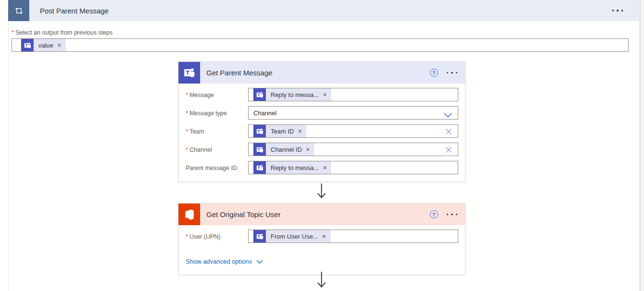  Describe the element at coordinates (280, 131) in the screenshot. I see `token-team-id: Team ID ✕` at that location.